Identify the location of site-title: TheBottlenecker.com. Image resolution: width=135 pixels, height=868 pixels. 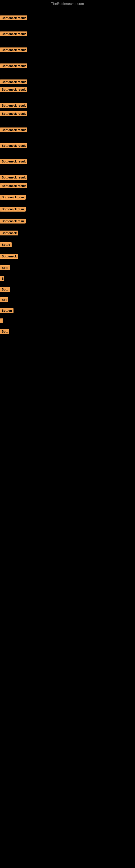
(68, 4).